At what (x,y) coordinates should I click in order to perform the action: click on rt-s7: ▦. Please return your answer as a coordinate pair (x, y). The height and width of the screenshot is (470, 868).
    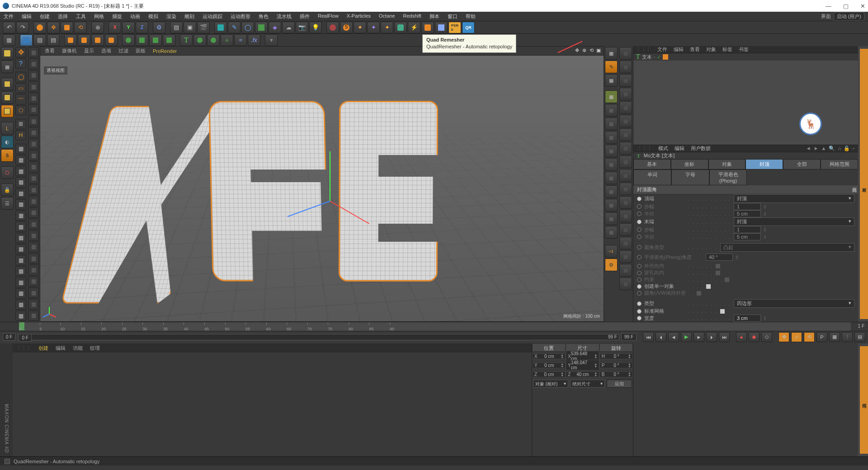
    Looking at the image, I should click on (611, 205).